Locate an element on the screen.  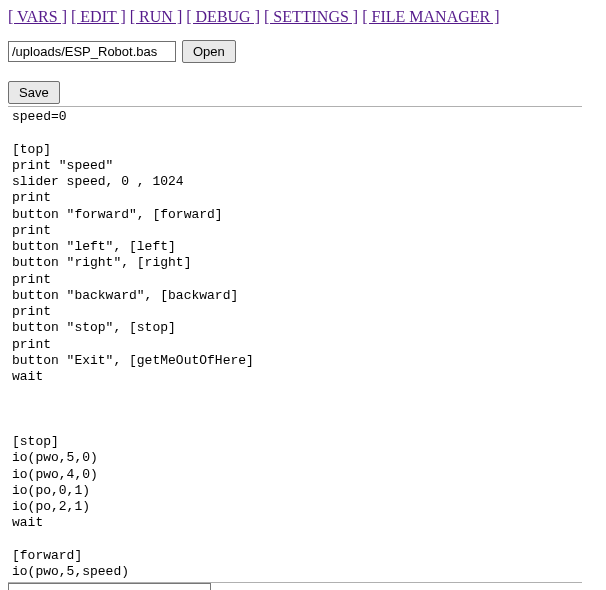
nav-debug-link: [ DEBUG ] is located at coordinates (223, 16).